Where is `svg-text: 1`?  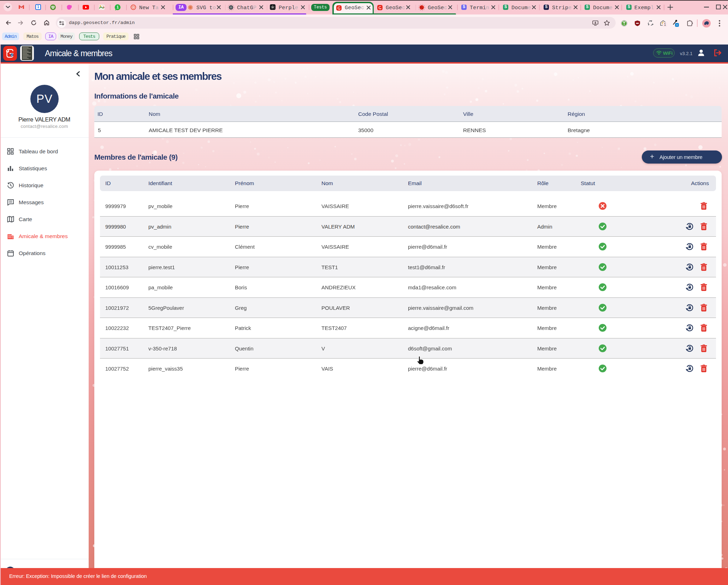 svg-text: 1 is located at coordinates (118, 7).